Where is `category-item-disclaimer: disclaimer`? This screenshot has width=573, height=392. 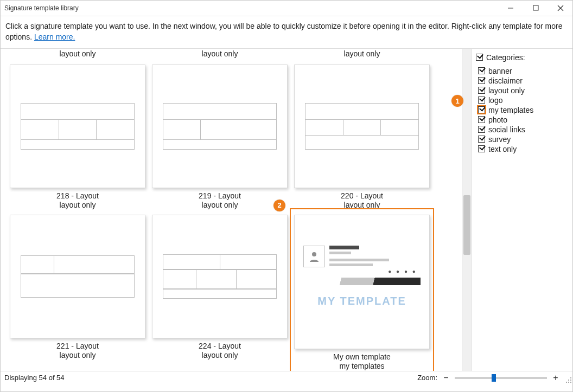 category-item-disclaimer: disclaimer is located at coordinates (522, 81).